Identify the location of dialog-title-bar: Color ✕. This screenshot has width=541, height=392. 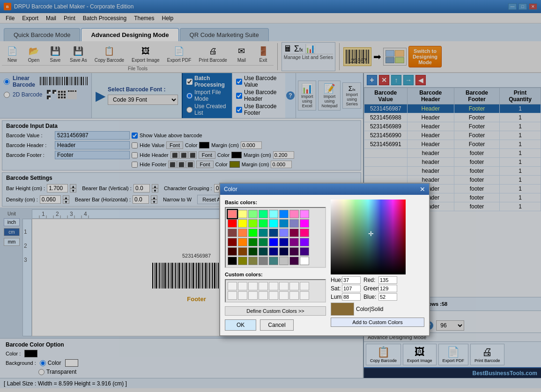
(325, 189).